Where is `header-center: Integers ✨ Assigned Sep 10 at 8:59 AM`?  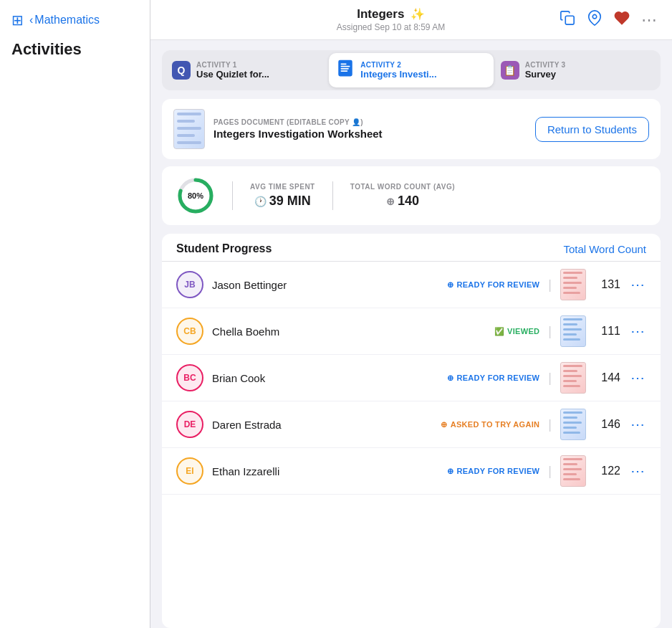 header-center: Integers ✨ Assigned Sep 10 at 8:59 AM is located at coordinates (391, 20).